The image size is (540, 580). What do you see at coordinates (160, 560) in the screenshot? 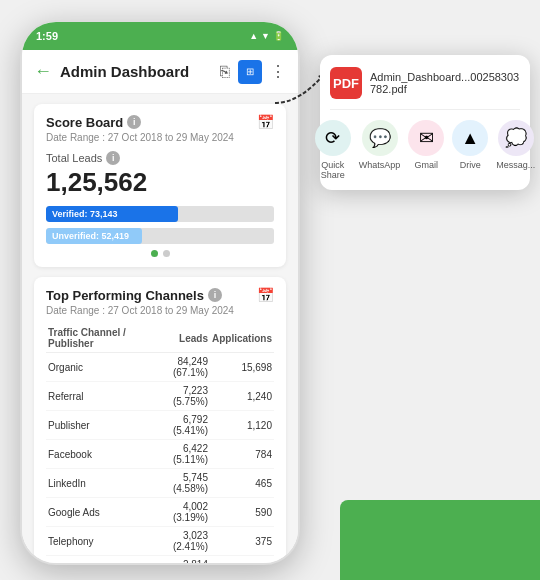
I see `table-row: Live Session2,814 (2.24%)378` at bounding box center [160, 560].